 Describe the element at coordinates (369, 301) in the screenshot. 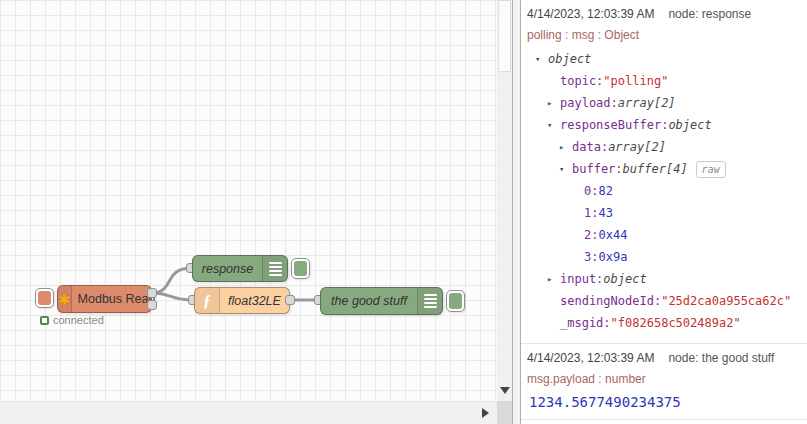

I see `goodstuff-node-label: the good stuff` at that location.